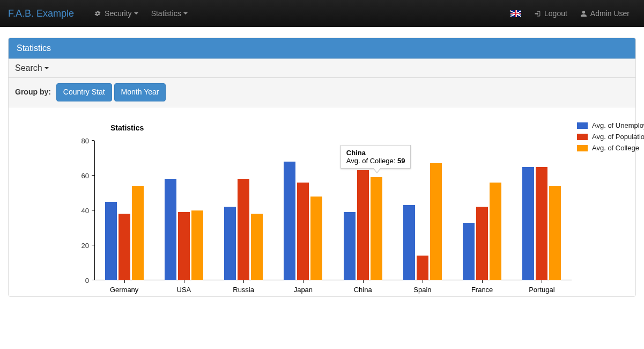 The image size is (644, 349). Describe the element at coordinates (401, 161) in the screenshot. I see `tooltip-value: 59` at that location.